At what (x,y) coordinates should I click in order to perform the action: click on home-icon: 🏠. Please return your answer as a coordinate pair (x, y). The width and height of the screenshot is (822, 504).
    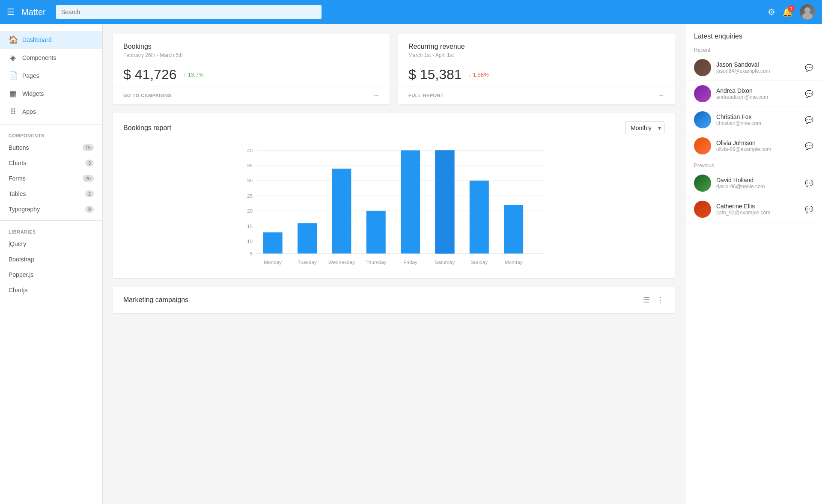
    Looking at the image, I should click on (13, 40).